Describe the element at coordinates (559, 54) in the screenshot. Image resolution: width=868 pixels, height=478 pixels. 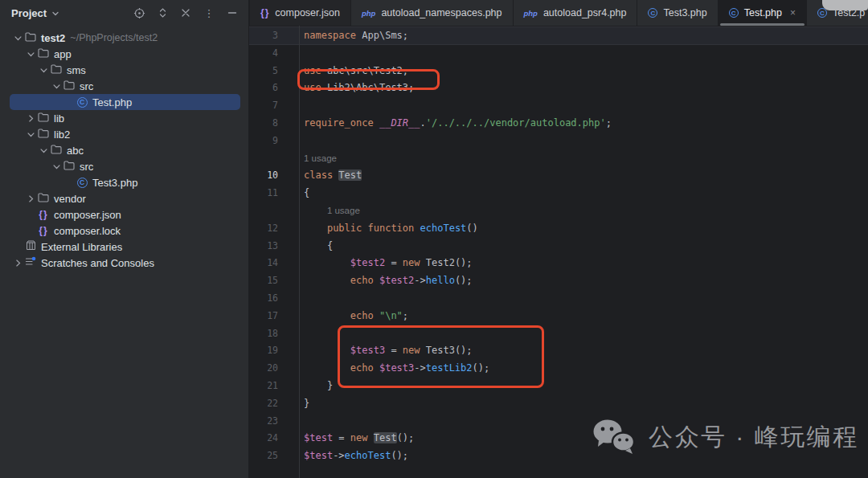
I see `code-line-4: 4` at that location.